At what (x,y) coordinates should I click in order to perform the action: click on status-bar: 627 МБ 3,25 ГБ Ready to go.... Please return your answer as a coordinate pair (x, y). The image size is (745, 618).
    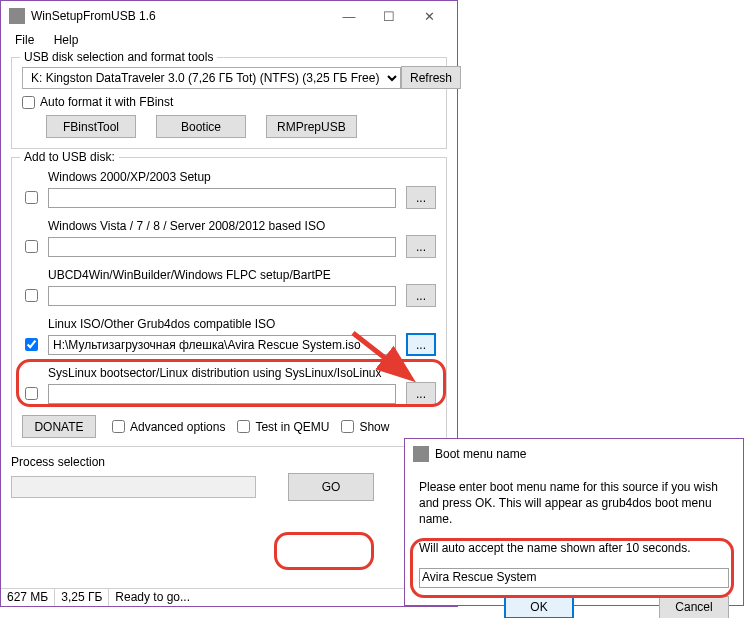
    Looking at the image, I should click on (229, 597).